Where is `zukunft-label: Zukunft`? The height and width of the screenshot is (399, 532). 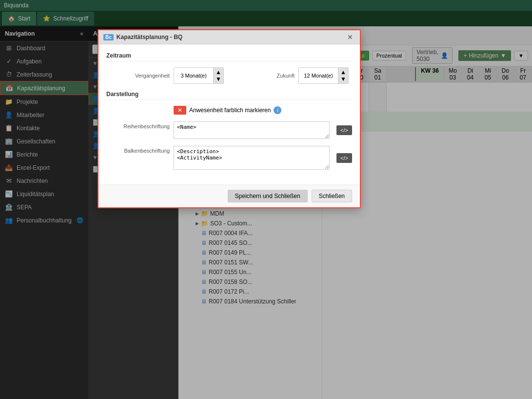 zukunft-label: Zukunft is located at coordinates (263, 76).